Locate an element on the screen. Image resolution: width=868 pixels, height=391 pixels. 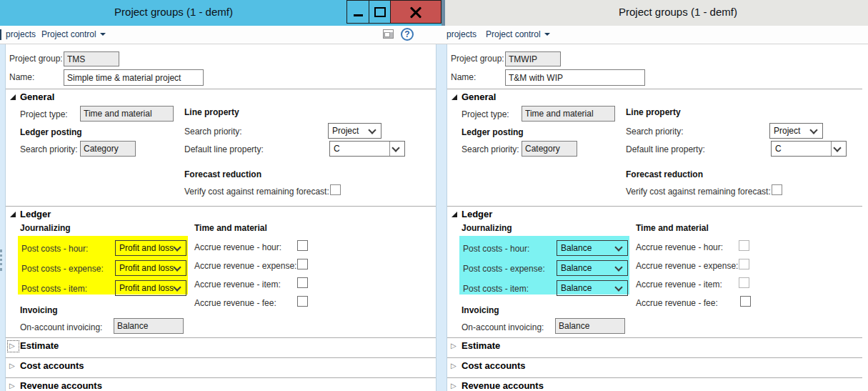
post-costs-hour-select: Balance is located at coordinates (592, 248).